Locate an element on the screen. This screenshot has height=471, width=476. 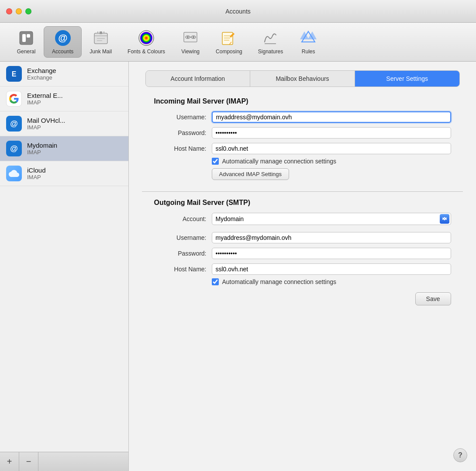
viewing-icon is located at coordinates (190, 38).